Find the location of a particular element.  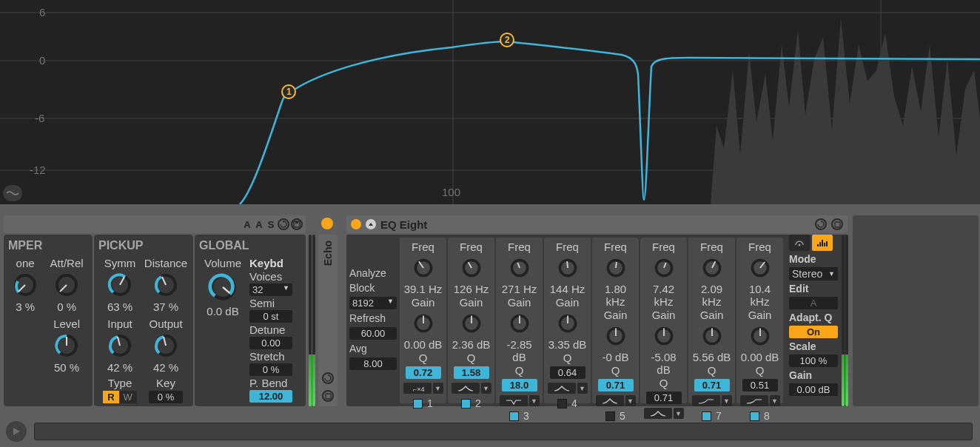

band-1-freq-knob is located at coordinates (423, 268).